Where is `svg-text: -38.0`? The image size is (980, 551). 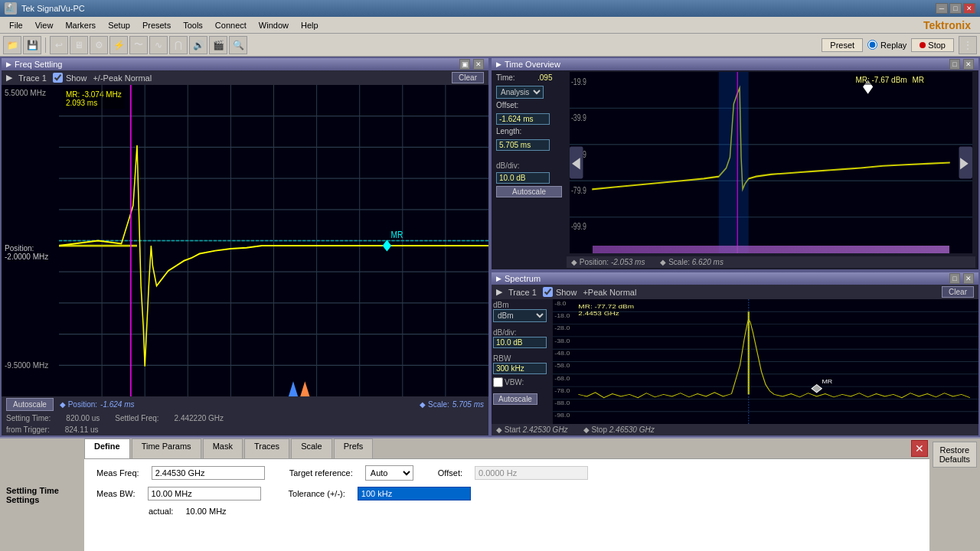
svg-text: -38.0 is located at coordinates (562, 341).